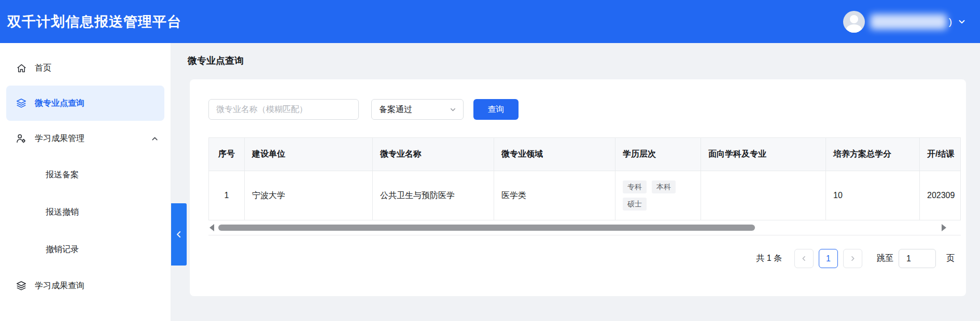  I want to click on page-title: 微专业点查询, so click(584, 61).